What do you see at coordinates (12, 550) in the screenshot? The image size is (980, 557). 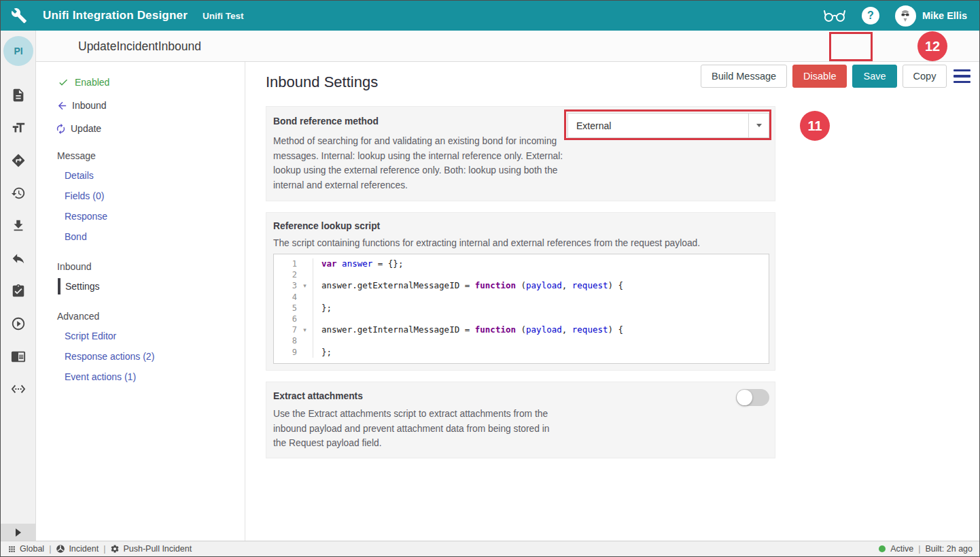 I see `grid-icon` at bounding box center [12, 550].